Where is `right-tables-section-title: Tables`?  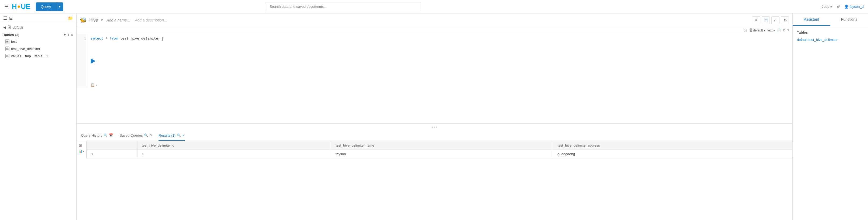
right-tables-section-title: Tables is located at coordinates (830, 32).